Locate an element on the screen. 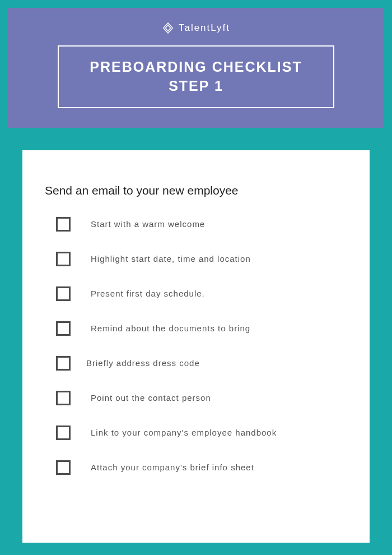 The image size is (392, 555). title-line-1: PREBOARDING CHECKLIST is located at coordinates (196, 67).